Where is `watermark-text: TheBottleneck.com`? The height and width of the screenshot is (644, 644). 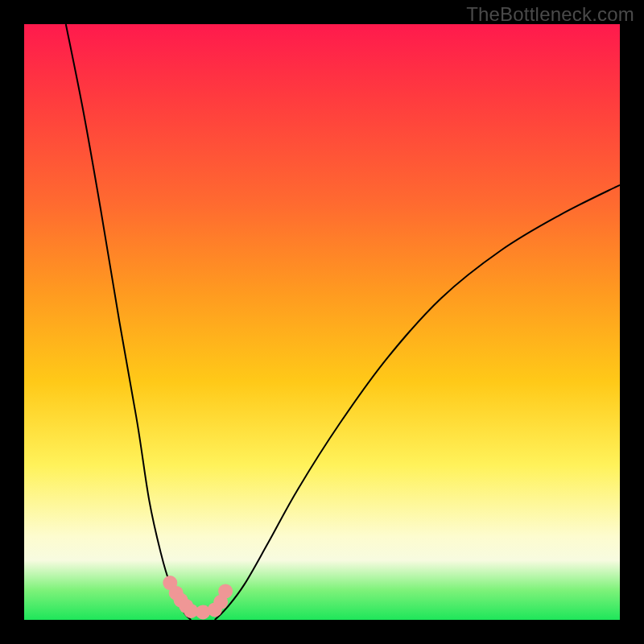
watermark-text: TheBottleneck.com is located at coordinates (551, 14).